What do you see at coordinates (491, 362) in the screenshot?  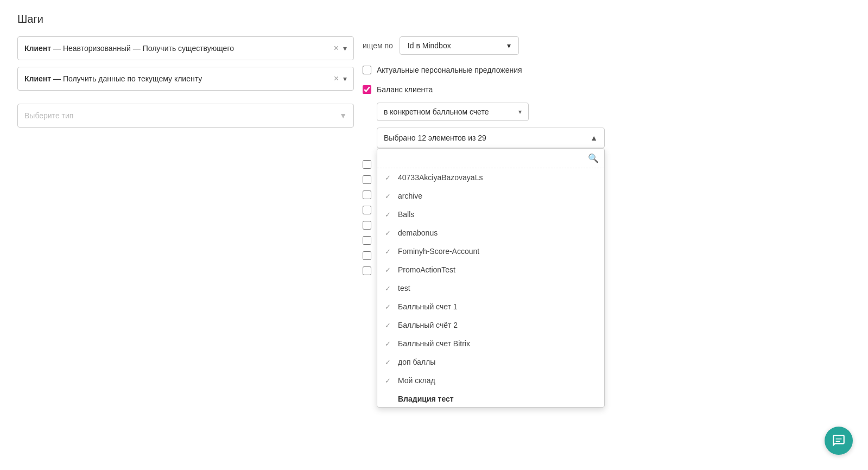 I see `list-item: ✓доп баллы` at bounding box center [491, 362].